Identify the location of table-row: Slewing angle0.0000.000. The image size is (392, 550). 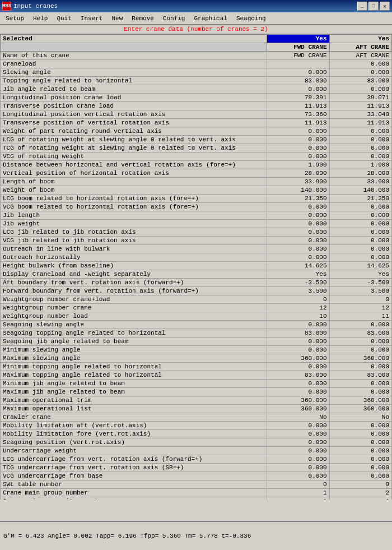
(196, 73).